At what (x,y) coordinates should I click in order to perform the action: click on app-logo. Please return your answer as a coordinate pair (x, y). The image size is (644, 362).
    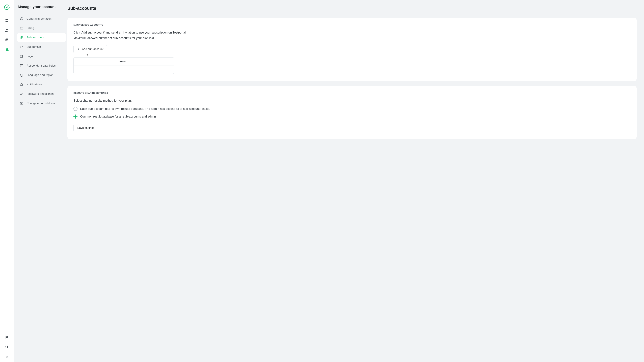
    Looking at the image, I should click on (7, 8).